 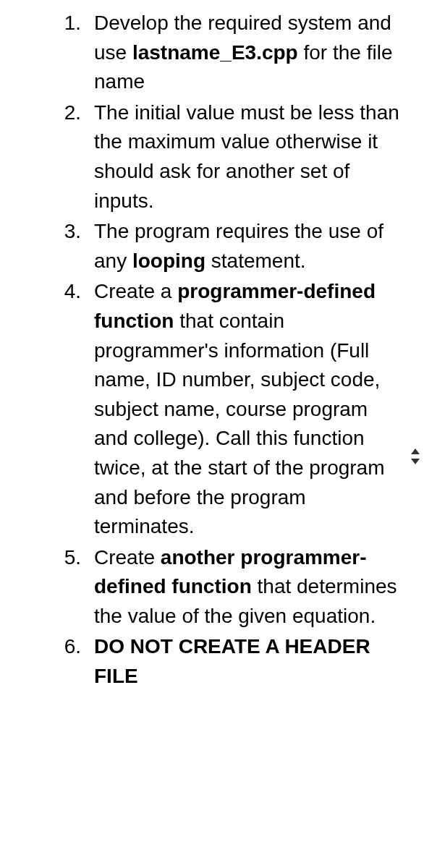 What do you see at coordinates (47, 409) in the screenshot?
I see `list-item-number: 4.` at bounding box center [47, 409].